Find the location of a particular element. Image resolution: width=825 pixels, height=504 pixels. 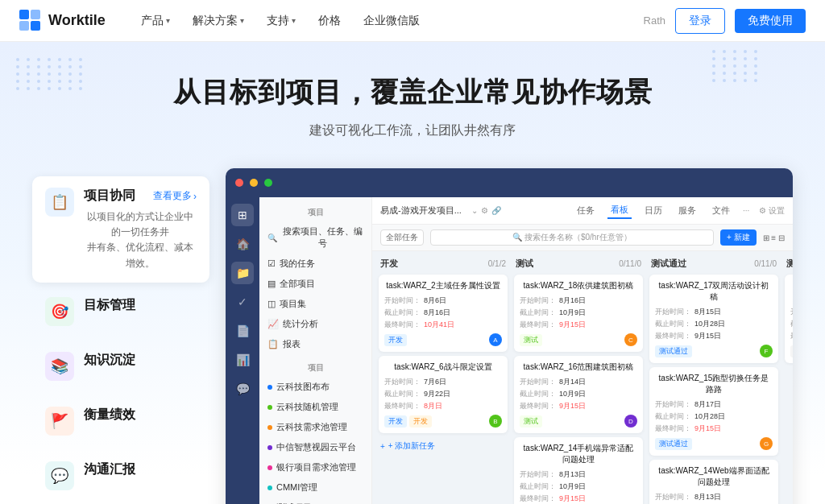

feature-report: 💬 沟通汇报 is located at coordinates (121, 476).